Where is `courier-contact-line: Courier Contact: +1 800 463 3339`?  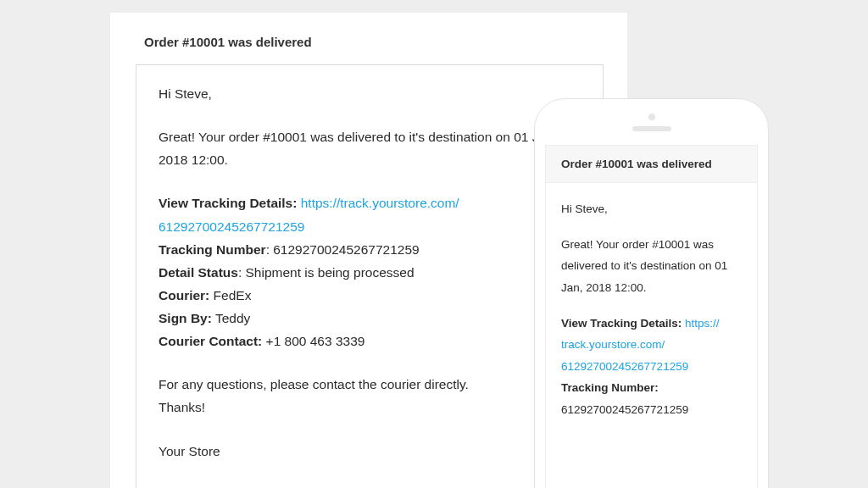 courier-contact-line: Courier Contact: +1 800 463 3339 is located at coordinates (370, 341).